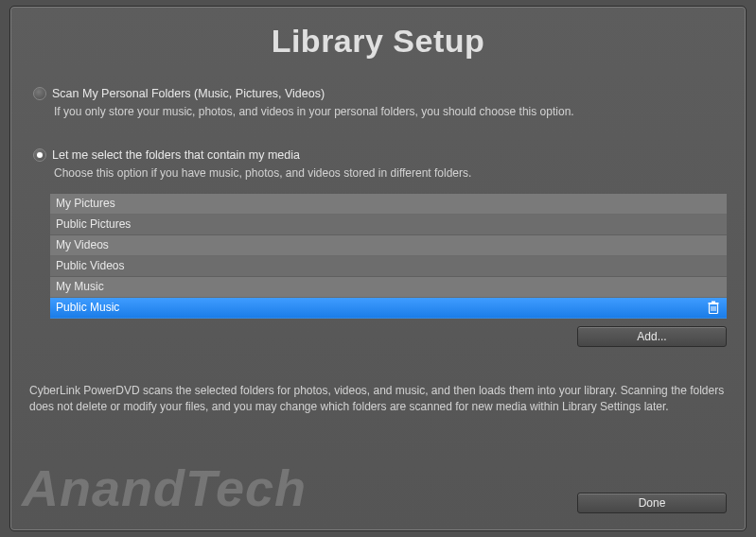 The image size is (756, 537). What do you see at coordinates (390, 173) in the screenshot?
I see `option-select-desc: Choose this option if you have music, ph…` at bounding box center [390, 173].